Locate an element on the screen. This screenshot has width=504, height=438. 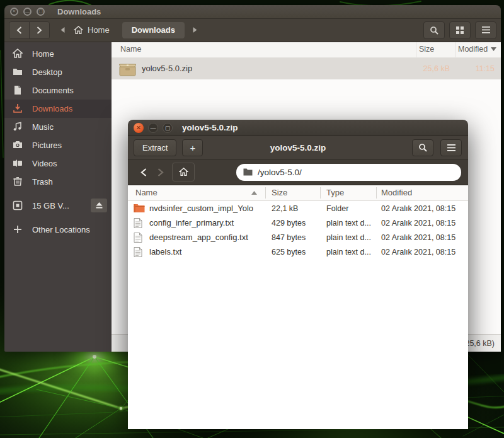
archive-row-file: config_infer_primary.txt 429 bytes plain… is located at coordinates (298, 223).